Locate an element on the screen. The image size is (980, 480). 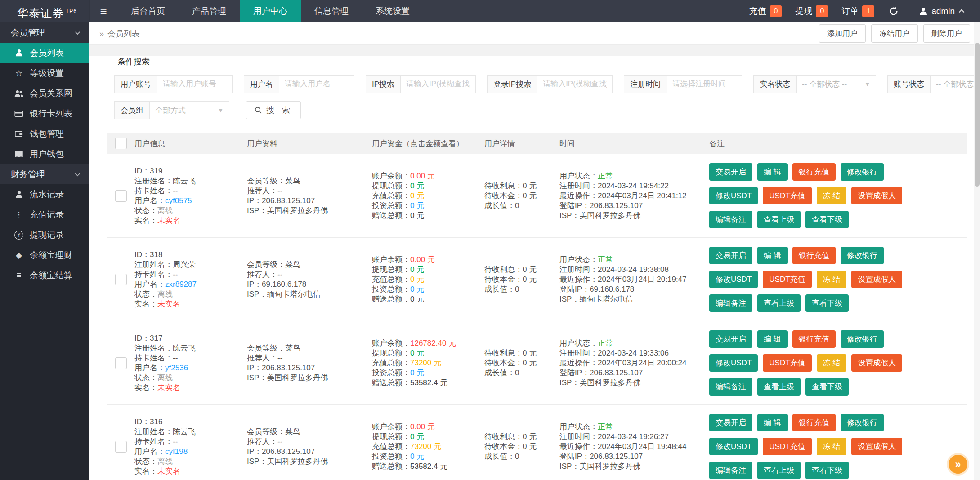
menu-toggle-icon: ≡ is located at coordinates (103, 11).